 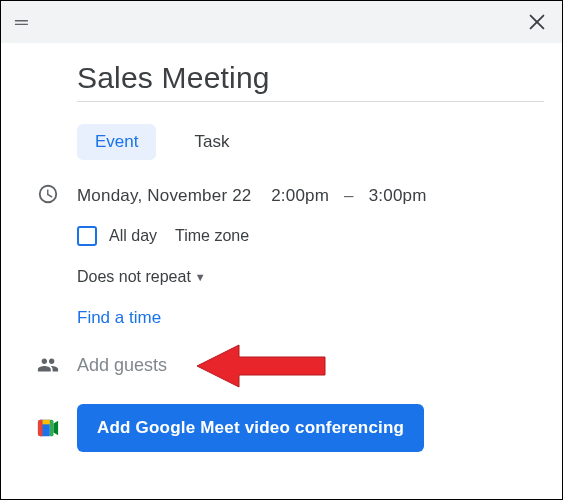 I want to click on recurrence-select: Does not repeat ▼, so click(x=142, y=277).